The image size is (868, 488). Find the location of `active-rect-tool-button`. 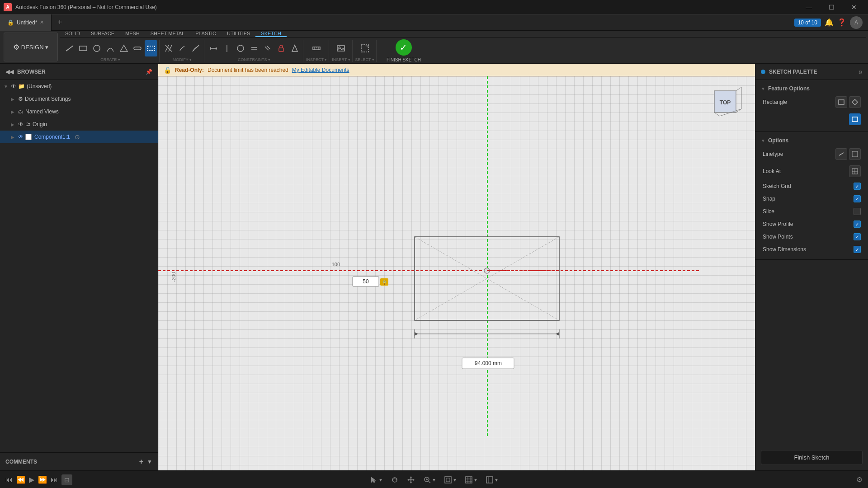

active-rect-tool-button is located at coordinates (151, 48).